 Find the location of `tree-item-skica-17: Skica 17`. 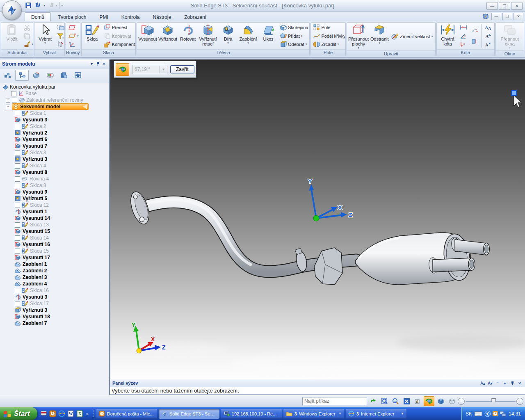

tree-item-skica-17: Skica 17 is located at coordinates (55, 304).